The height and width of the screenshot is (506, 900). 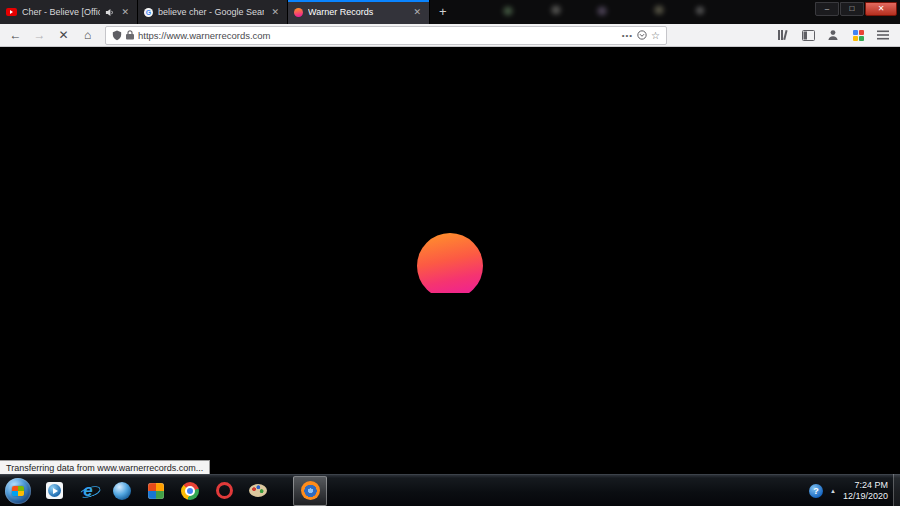 I want to click on tab-warner-records: Warner Records ✕, so click(x=359, y=12).